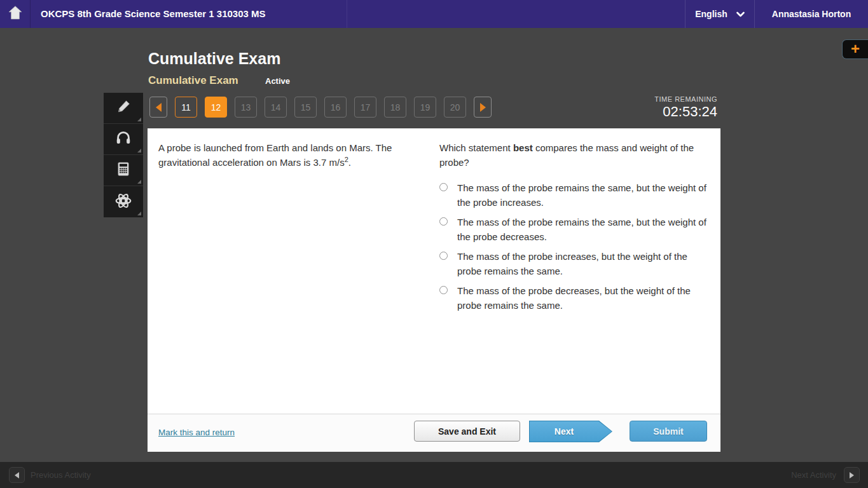  What do you see at coordinates (855, 50) in the screenshot?
I see `expand-plus-tab: +` at bounding box center [855, 50].